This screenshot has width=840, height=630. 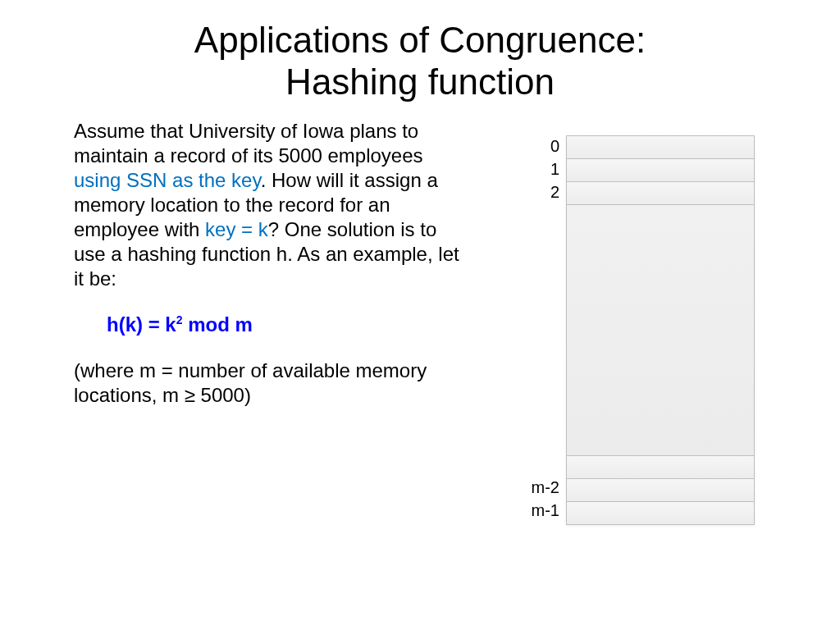 I want to click on paragraph-2: (where m = number of available memory lo…, so click(x=271, y=383).